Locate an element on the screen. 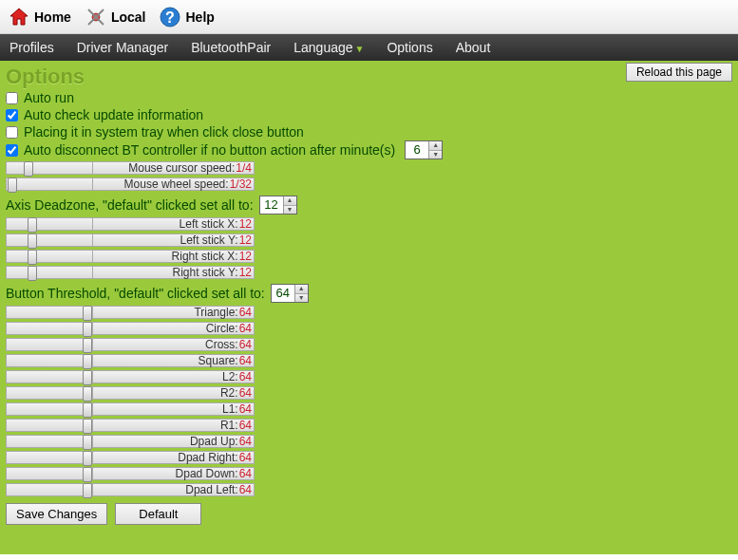 The width and height of the screenshot is (738, 560). systray-label: Placing it in system tray when click clo… is located at coordinates (163, 132).